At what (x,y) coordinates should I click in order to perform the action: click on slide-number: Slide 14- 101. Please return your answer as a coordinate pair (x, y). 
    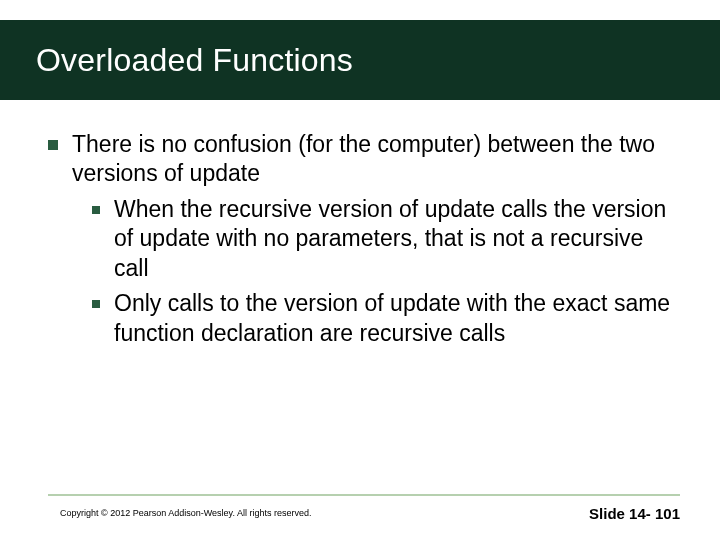
    Looking at the image, I should click on (634, 514).